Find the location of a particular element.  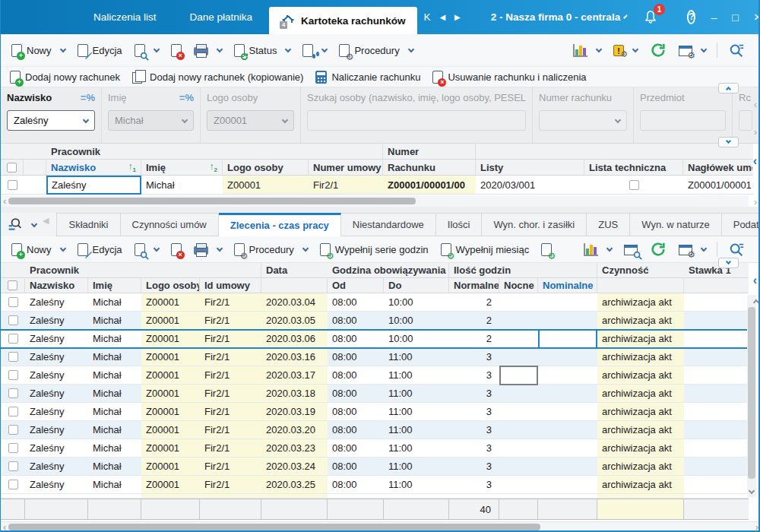

chart-button is located at coordinates (587, 50).